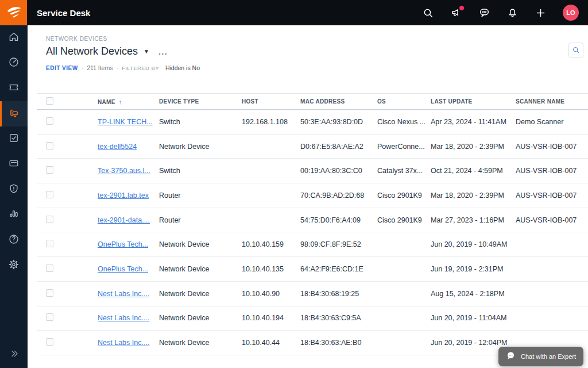  I want to click on page-title: All Network Devices, so click(92, 52).